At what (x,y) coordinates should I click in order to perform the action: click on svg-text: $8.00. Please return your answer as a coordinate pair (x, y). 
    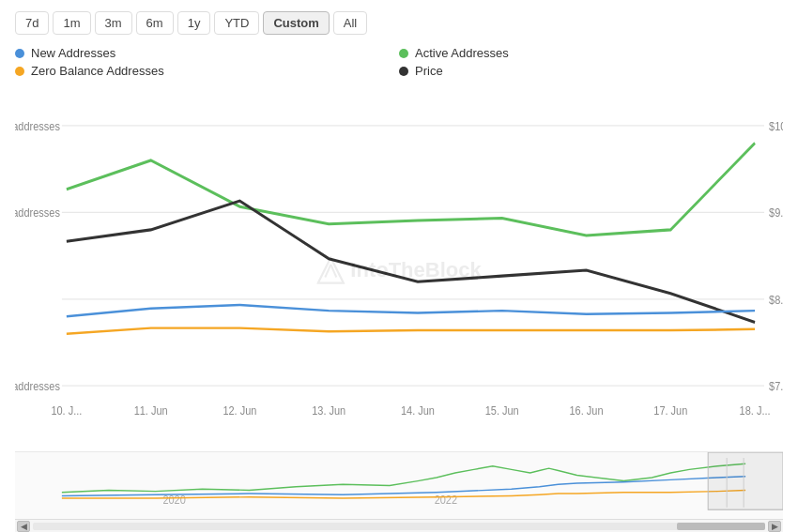
    Looking at the image, I should click on (775, 300).